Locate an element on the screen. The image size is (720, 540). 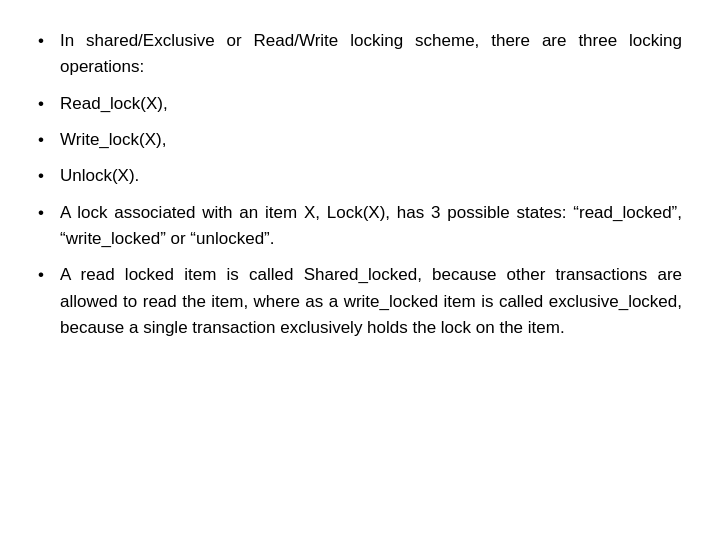
bullet-text: Write_lock(X), is located at coordinates (371, 140).